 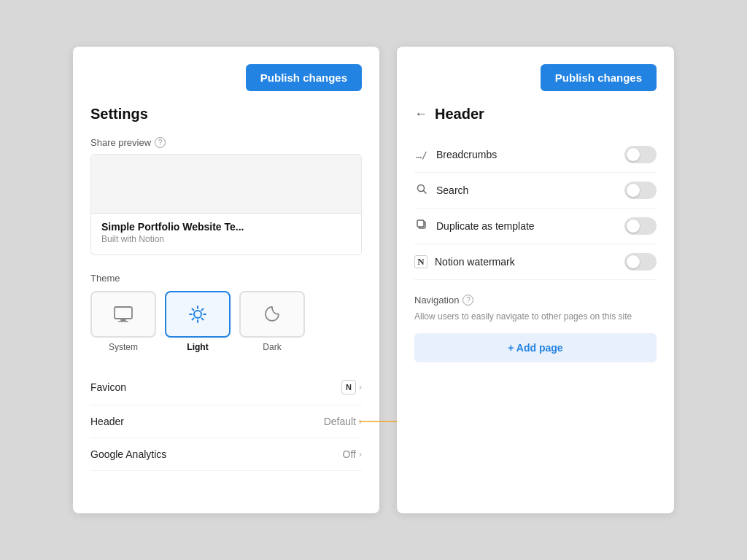 What do you see at coordinates (226, 114) in the screenshot?
I see `settings-title: Settings` at bounding box center [226, 114].